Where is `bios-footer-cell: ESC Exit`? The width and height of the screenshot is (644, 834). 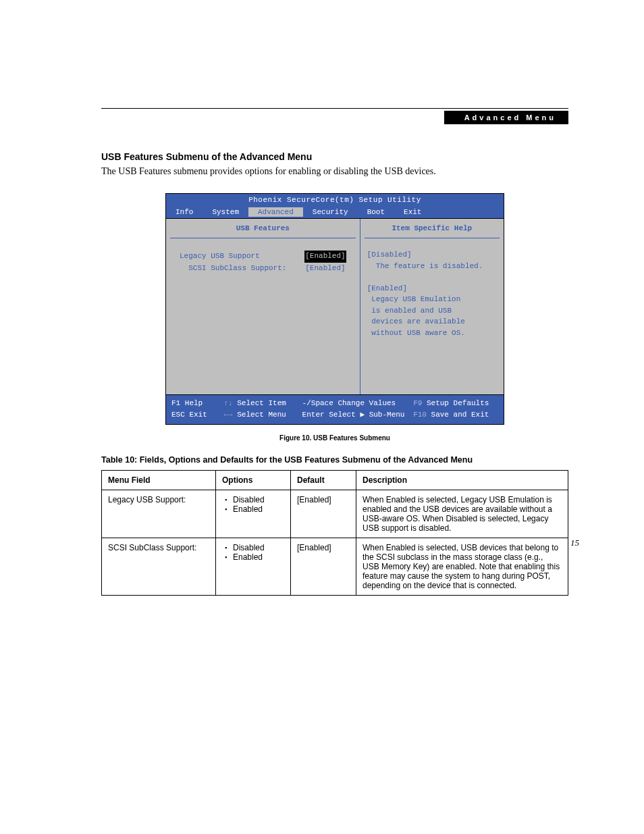
bios-footer-cell: ESC Exit is located at coordinates (197, 415).